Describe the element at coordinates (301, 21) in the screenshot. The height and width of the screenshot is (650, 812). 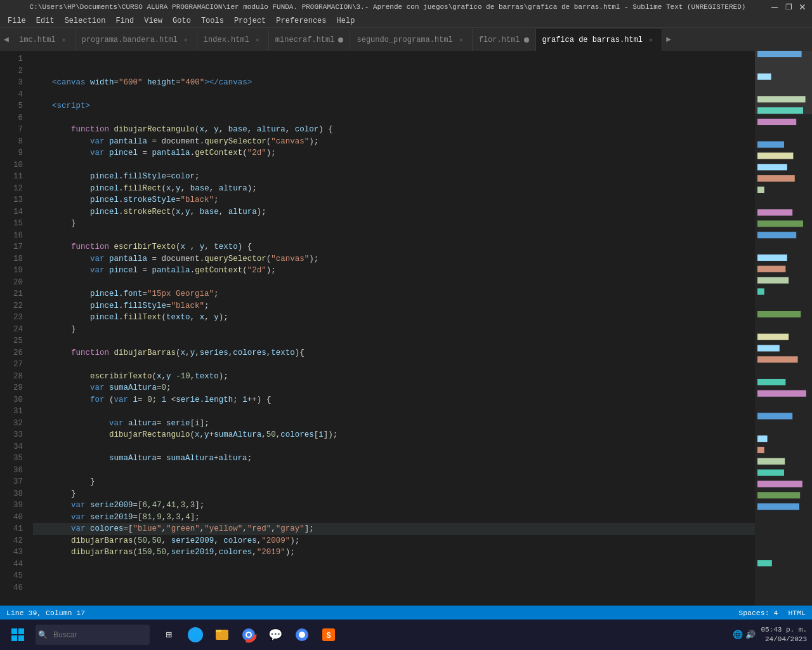
I see `menu-preferences: Preferences` at that location.